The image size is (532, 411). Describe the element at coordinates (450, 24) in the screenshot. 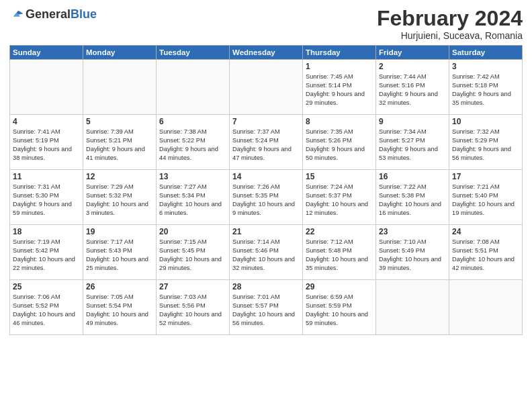

I see `title-block: February 2024 Hurjuieni, Suceava, Romani…` at that location.